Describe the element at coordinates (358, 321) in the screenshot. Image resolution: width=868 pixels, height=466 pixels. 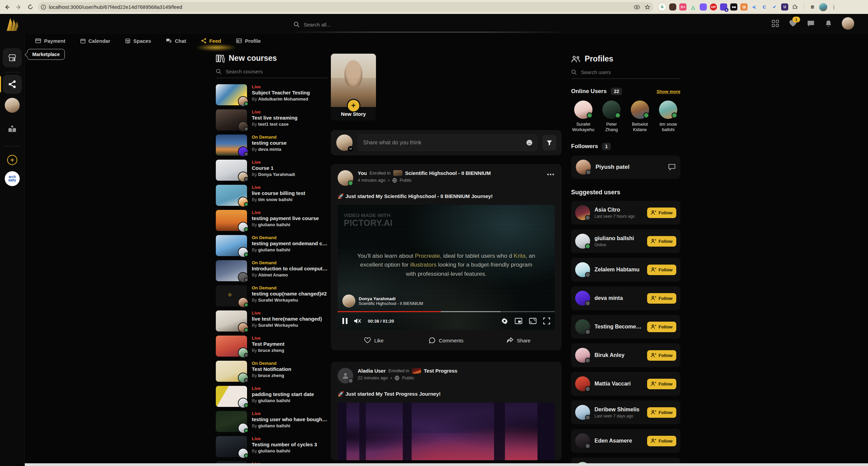
I see `muted-volume-icon` at that location.